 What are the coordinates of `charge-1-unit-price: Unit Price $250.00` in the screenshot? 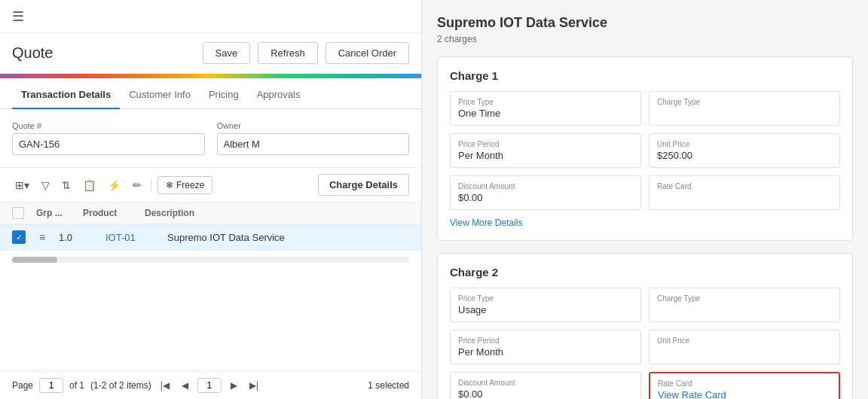 It's located at (744, 151).